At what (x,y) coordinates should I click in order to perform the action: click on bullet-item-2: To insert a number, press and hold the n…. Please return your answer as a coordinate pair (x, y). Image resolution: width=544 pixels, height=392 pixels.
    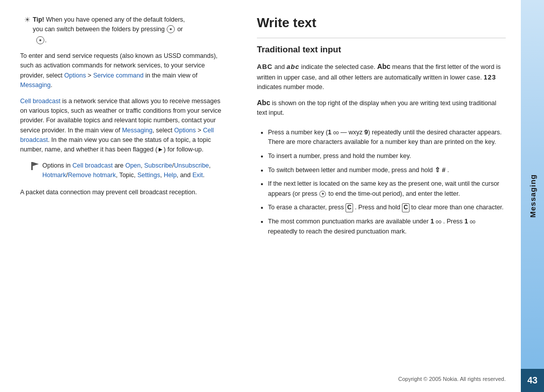
    Looking at the image, I should click on (387, 156).